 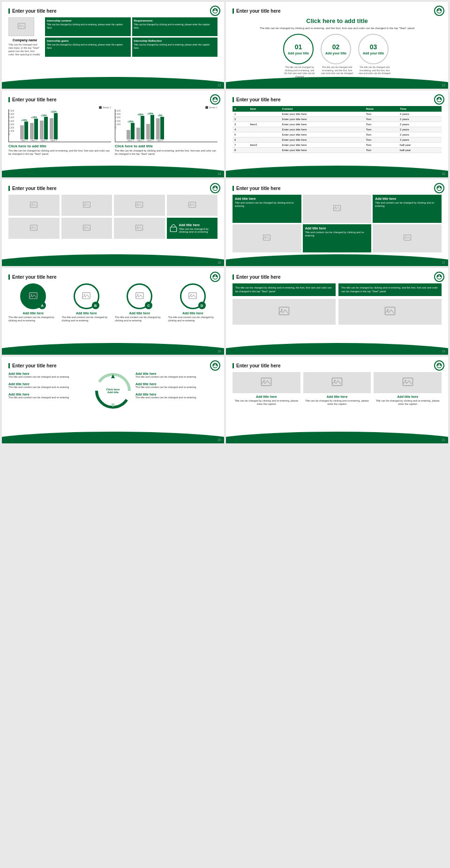 I want to click on s13-circles: 01 Add your title The title can be chang…, so click(x=337, y=56).